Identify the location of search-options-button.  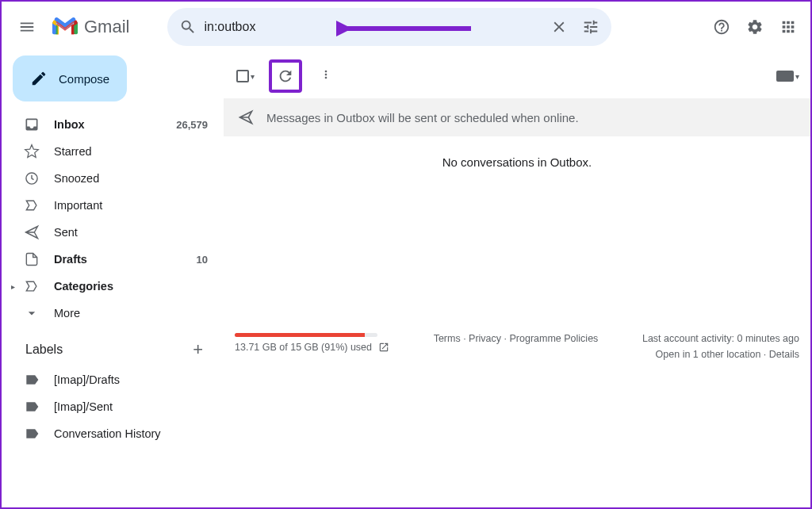
(591, 27).